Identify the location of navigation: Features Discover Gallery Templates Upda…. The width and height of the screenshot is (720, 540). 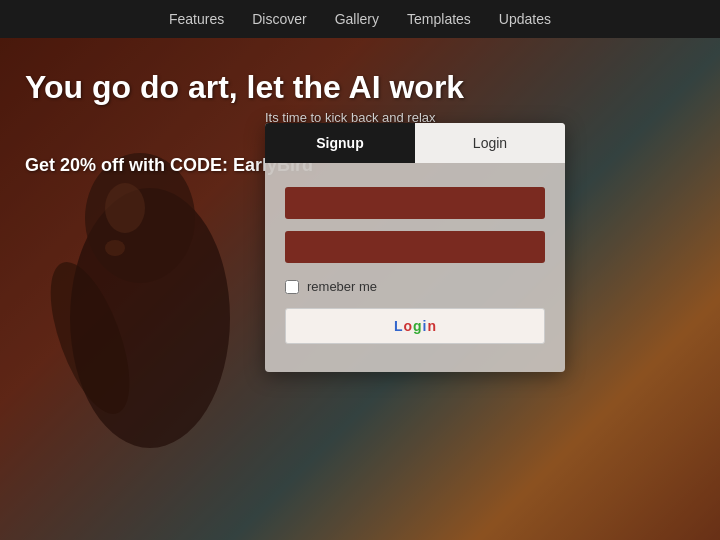
(360, 19).